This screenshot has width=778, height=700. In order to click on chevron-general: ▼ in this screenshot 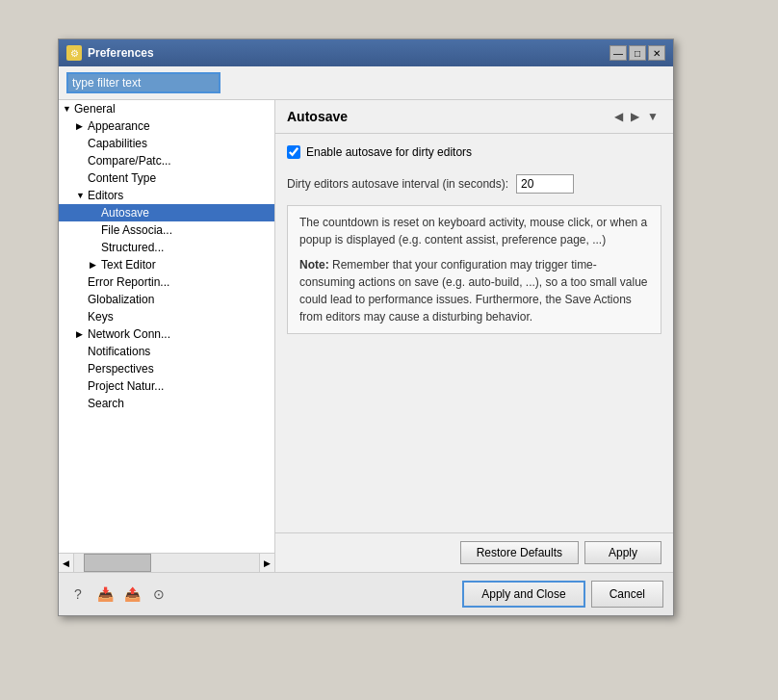, I will do `click(67, 109)`.